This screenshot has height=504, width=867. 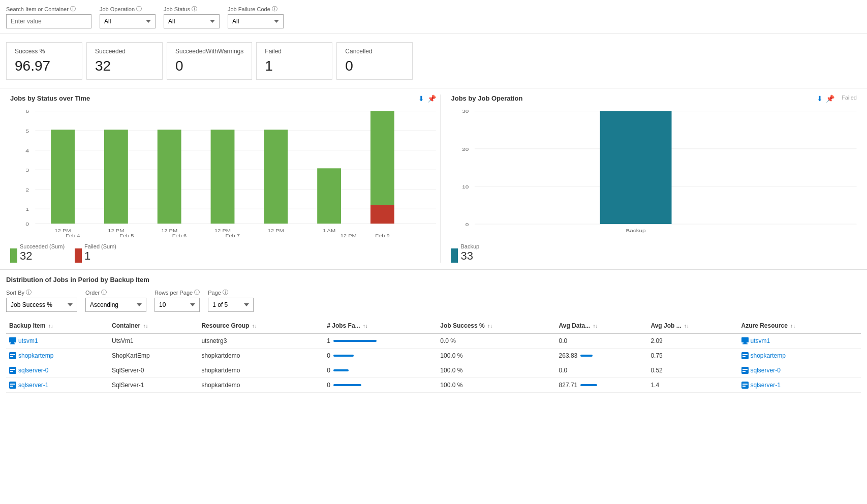 What do you see at coordinates (231, 293) in the screenshot?
I see `page-label: Page ⓘ` at bounding box center [231, 293].